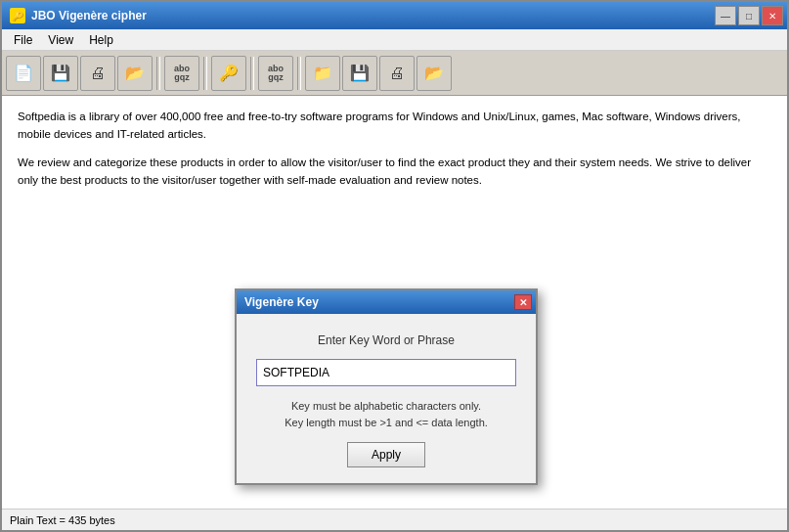 Image resolution: width=789 pixels, height=532 pixels. What do you see at coordinates (386, 406) in the screenshot?
I see `hint-line1: Key must be alphabetic characters only.` at bounding box center [386, 406].